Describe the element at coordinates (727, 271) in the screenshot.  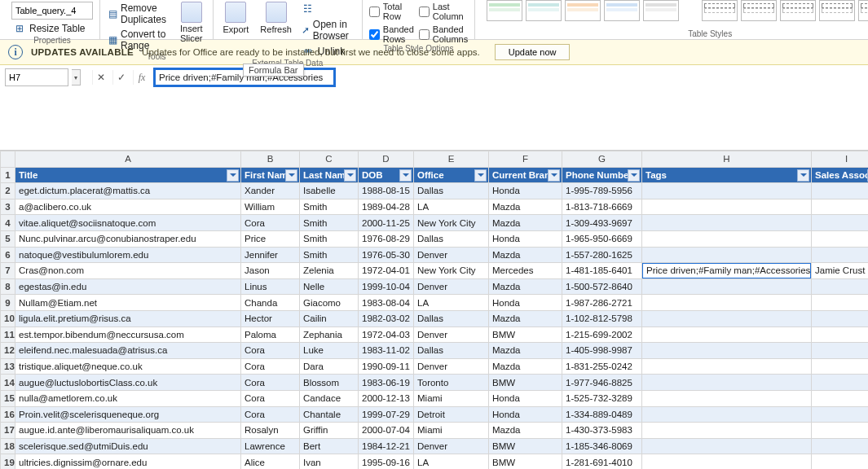
I see `active-cell: Price driven;#Family man;#Accessories` at that location.